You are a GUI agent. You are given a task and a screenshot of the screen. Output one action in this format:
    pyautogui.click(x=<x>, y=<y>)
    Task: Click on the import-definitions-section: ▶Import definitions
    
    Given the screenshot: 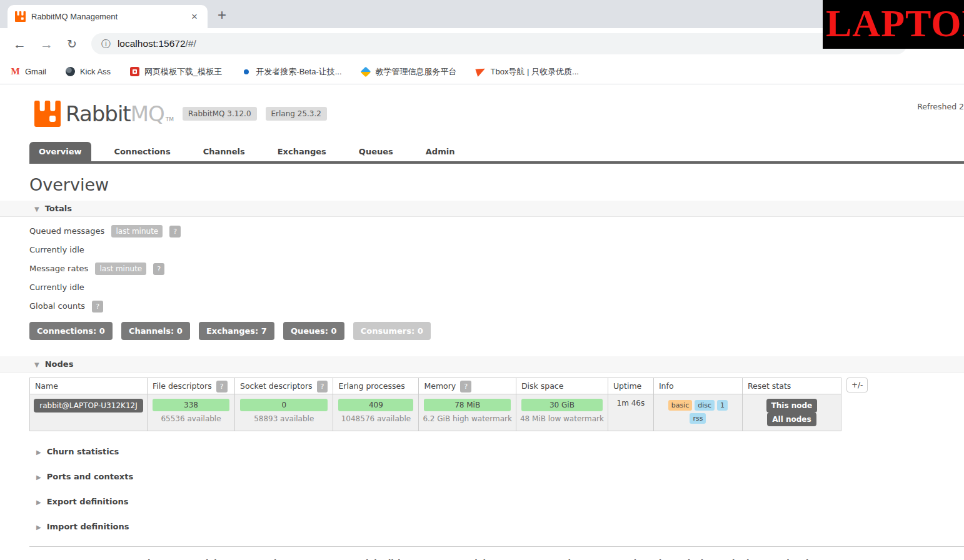 What is the action you would take?
    pyautogui.click(x=500, y=526)
    